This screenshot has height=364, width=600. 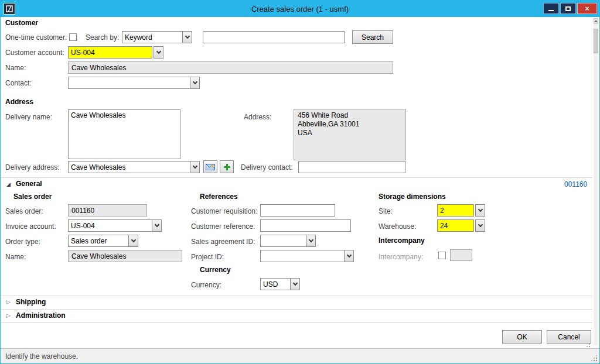 What do you see at coordinates (195, 167) in the screenshot?
I see `delivery-address-dropdown-icon` at bounding box center [195, 167].